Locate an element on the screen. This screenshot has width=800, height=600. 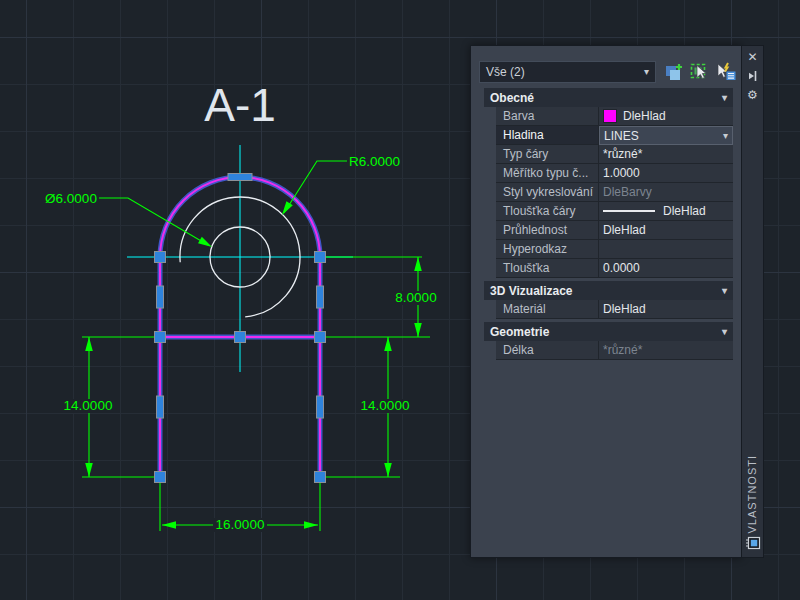
prop-row-material: Materiál DleHlad is located at coordinates (614, 310).